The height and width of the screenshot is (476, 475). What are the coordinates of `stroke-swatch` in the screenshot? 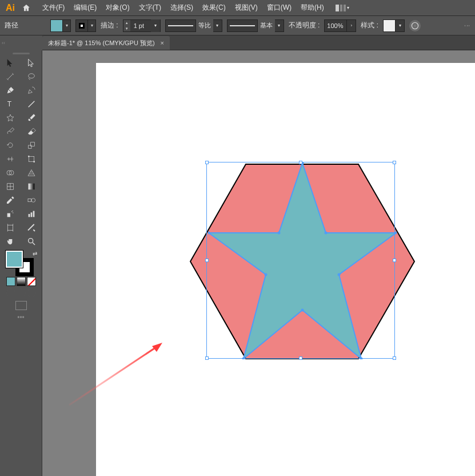 It's located at (82, 26).